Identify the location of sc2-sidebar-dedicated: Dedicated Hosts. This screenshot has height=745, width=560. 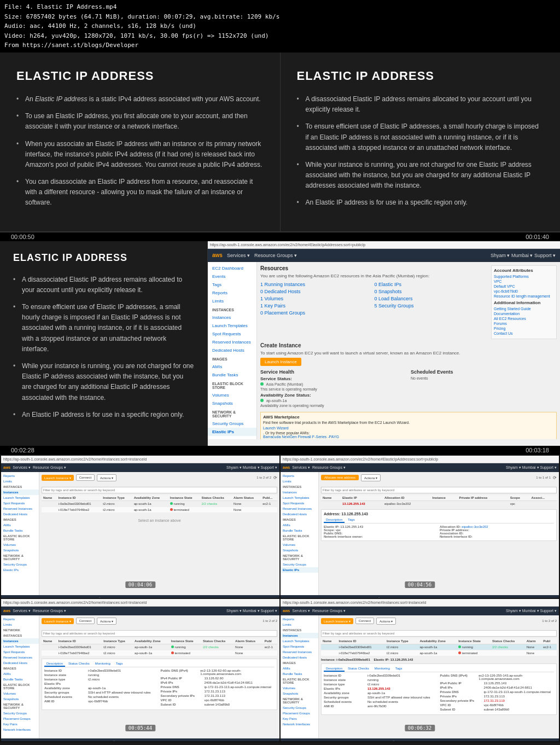
(300, 514).